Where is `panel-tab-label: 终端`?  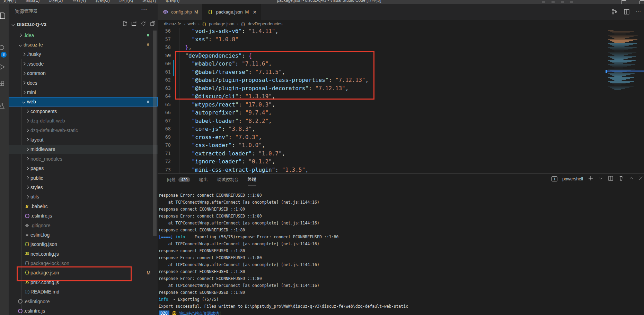
panel-tab-label: 终端 is located at coordinates (252, 180).